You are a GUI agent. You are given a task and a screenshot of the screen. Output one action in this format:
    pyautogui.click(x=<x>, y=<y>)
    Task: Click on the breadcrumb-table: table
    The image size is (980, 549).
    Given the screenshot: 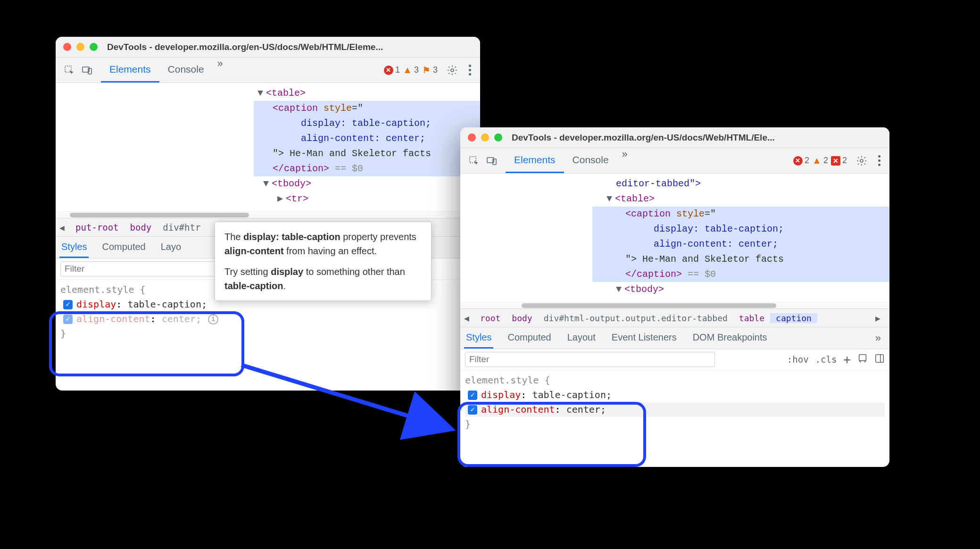 What is the action you would take?
    pyautogui.click(x=752, y=318)
    